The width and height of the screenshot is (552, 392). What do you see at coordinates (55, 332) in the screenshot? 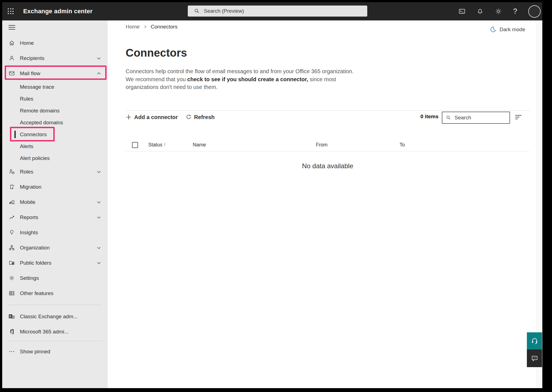
I see `sidebar-item-microsoft-365-admin: Microsoft 365 admi...` at bounding box center [55, 332].